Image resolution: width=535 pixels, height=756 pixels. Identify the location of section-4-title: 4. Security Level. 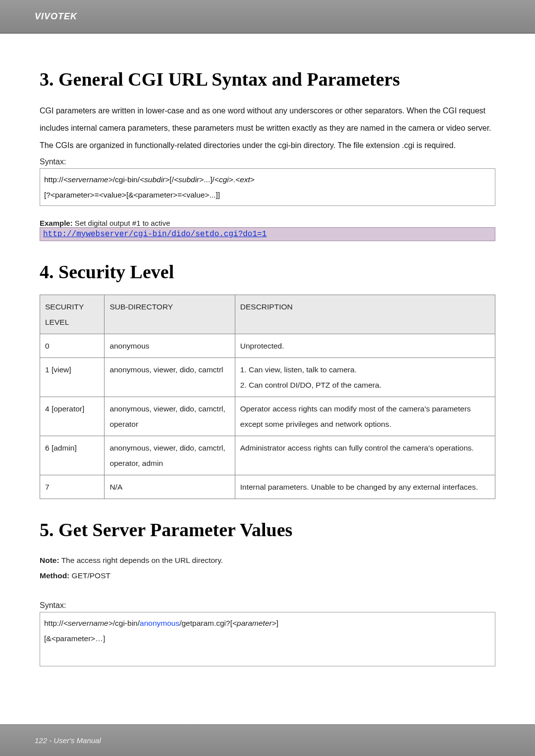
(268, 272).